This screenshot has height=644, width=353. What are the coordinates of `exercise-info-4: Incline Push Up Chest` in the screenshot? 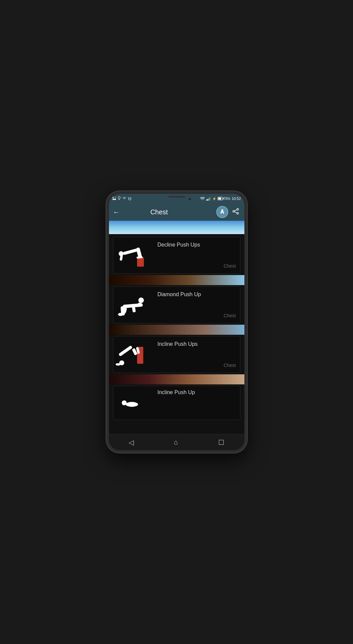 It's located at (197, 403).